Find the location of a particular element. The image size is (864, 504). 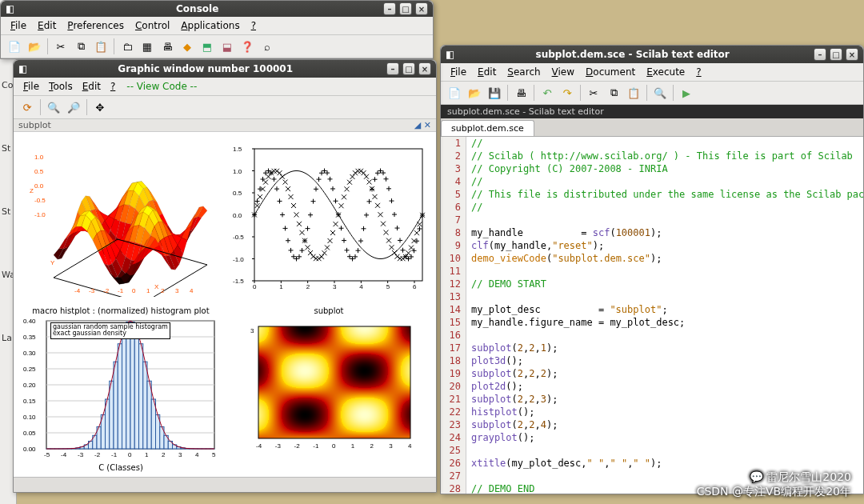

find-icon: 🔍 is located at coordinates (660, 93).